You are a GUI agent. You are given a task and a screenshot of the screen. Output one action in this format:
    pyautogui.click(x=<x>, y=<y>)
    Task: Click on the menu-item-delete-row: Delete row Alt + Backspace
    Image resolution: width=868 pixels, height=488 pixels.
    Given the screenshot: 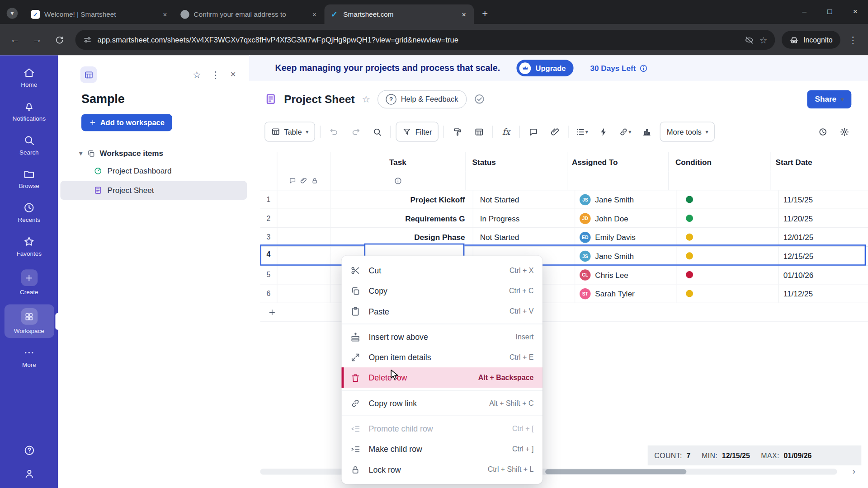 What is the action you would take?
    pyautogui.click(x=442, y=378)
    